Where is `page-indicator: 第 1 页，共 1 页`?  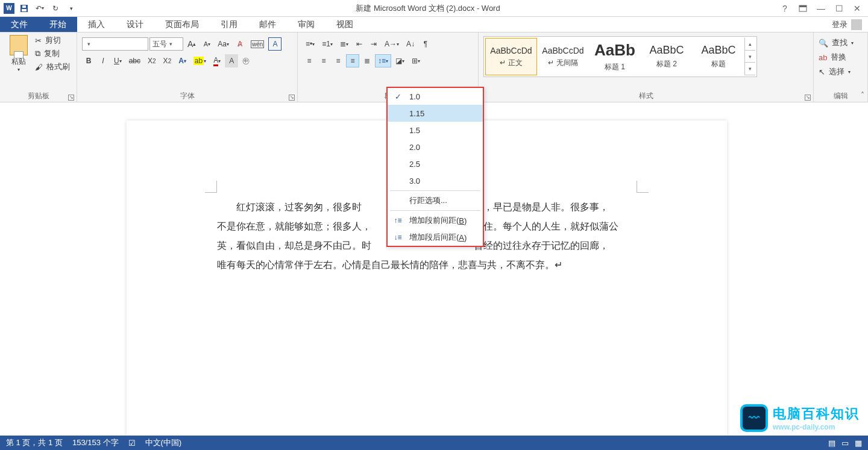 page-indicator: 第 1 页，共 1 页 is located at coordinates (34, 443).